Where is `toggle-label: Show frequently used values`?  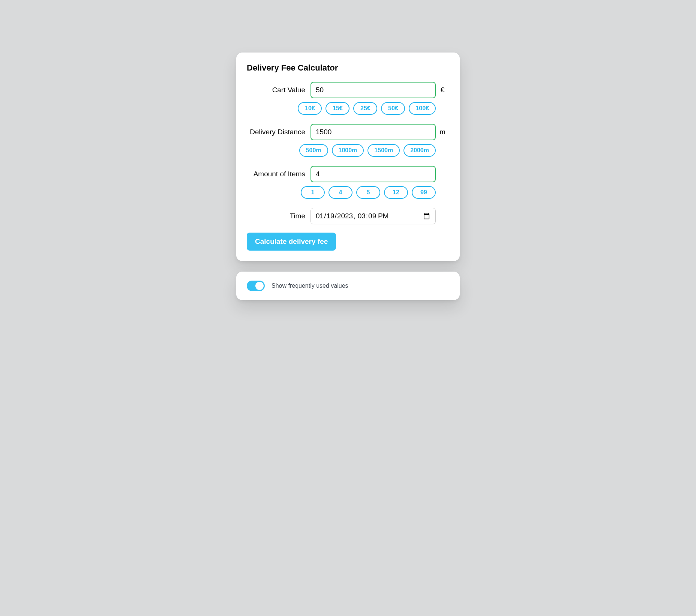
toggle-label: Show frequently used values is located at coordinates (310, 286).